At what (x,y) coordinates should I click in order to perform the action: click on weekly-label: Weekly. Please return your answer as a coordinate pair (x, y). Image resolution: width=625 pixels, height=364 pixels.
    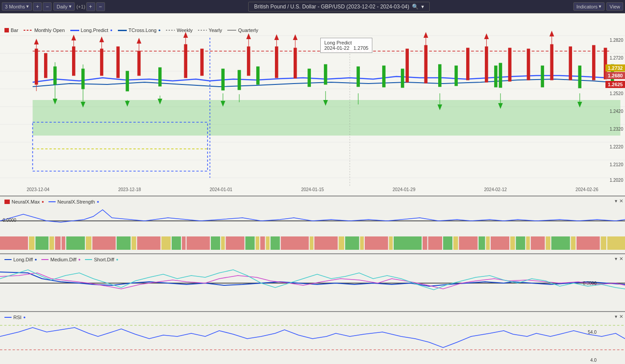
    Looking at the image, I should click on (185, 30).